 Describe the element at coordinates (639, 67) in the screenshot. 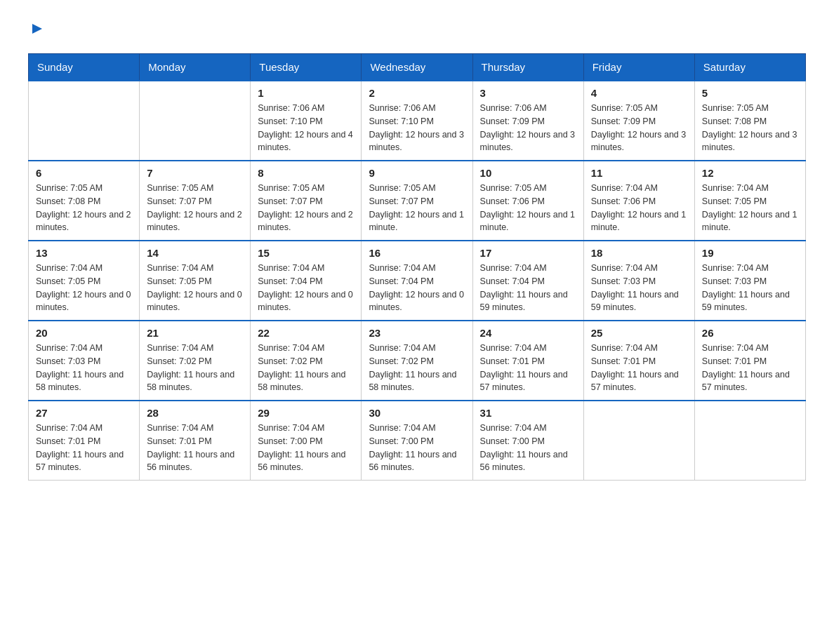

I see `header-friday: Friday` at that location.